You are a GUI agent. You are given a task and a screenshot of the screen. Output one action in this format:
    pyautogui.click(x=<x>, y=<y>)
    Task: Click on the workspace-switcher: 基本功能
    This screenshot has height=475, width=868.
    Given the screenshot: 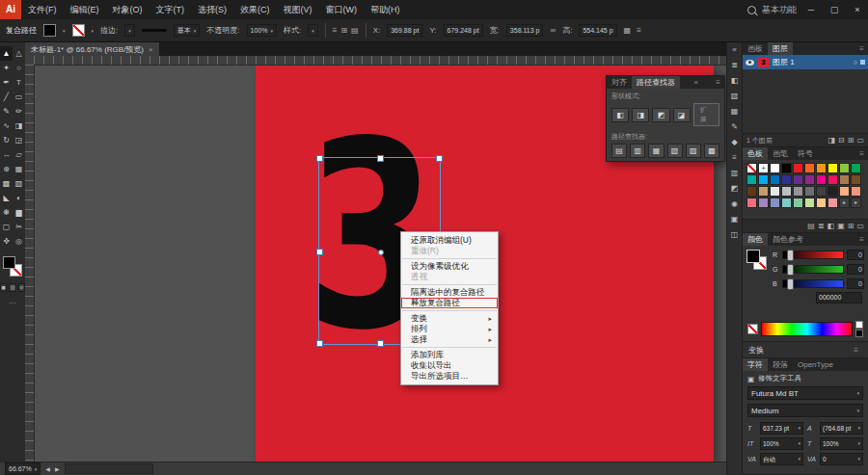 What is the action you would take?
    pyautogui.click(x=779, y=10)
    